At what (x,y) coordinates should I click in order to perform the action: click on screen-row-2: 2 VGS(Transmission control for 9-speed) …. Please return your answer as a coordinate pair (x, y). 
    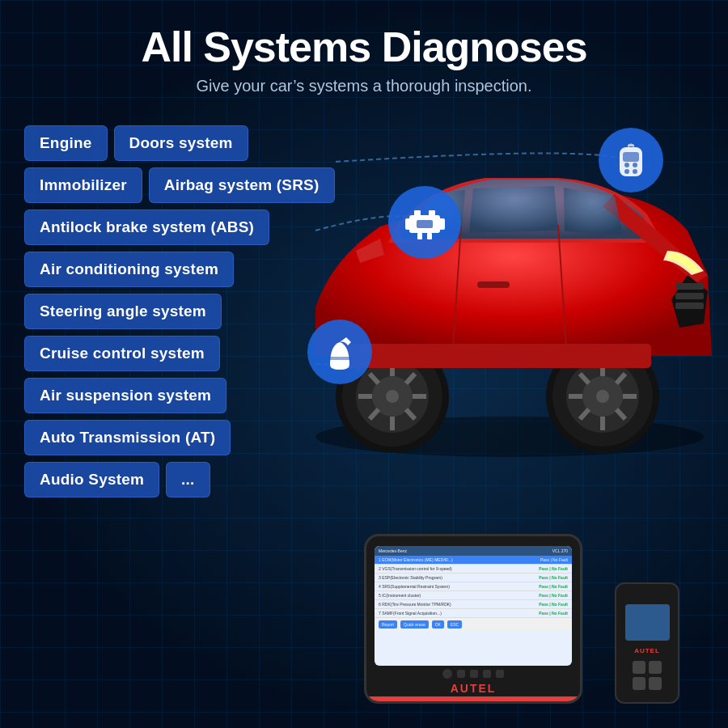
    Looking at the image, I should click on (473, 569).